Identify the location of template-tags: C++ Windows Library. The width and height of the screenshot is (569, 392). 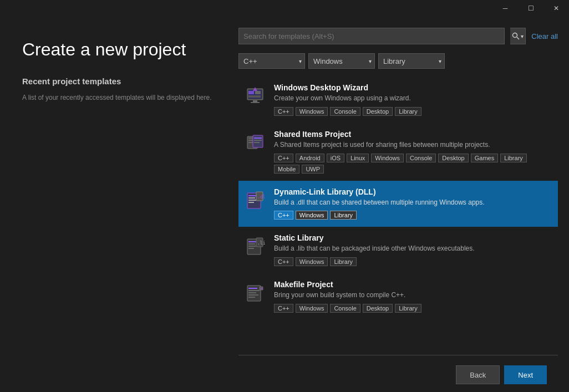
(413, 215).